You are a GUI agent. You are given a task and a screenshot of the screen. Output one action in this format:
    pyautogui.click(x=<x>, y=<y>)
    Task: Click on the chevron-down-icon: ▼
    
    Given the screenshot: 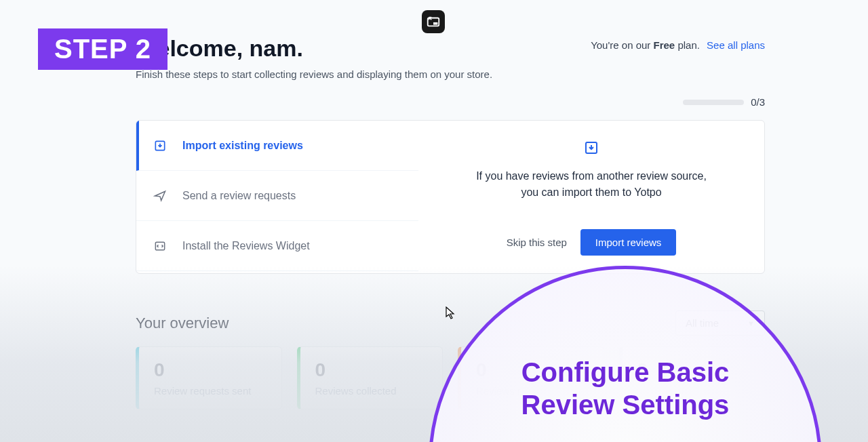 What is the action you would take?
    pyautogui.click(x=751, y=323)
    